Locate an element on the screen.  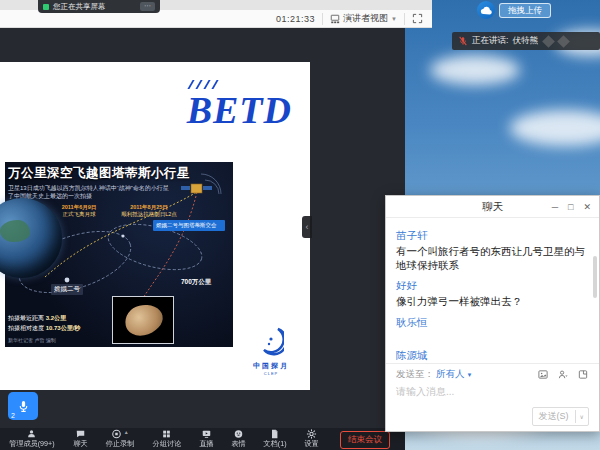
chat-input is located at coordinates (492, 392).